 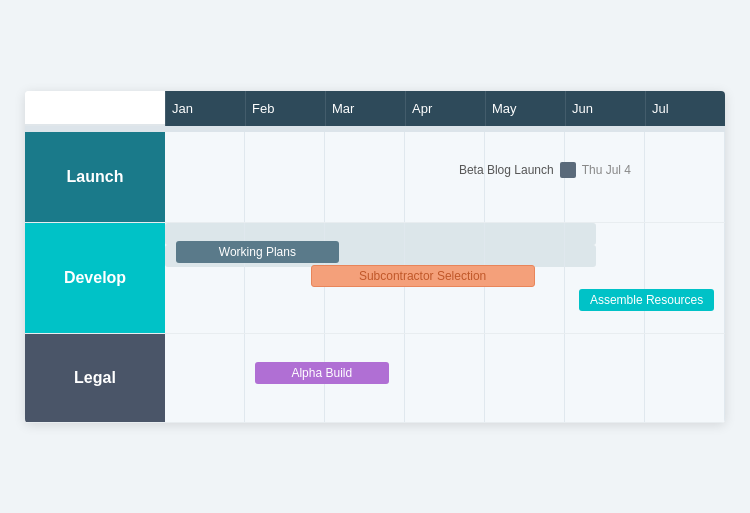 I want to click on legal-label: Legal, so click(x=95, y=378).